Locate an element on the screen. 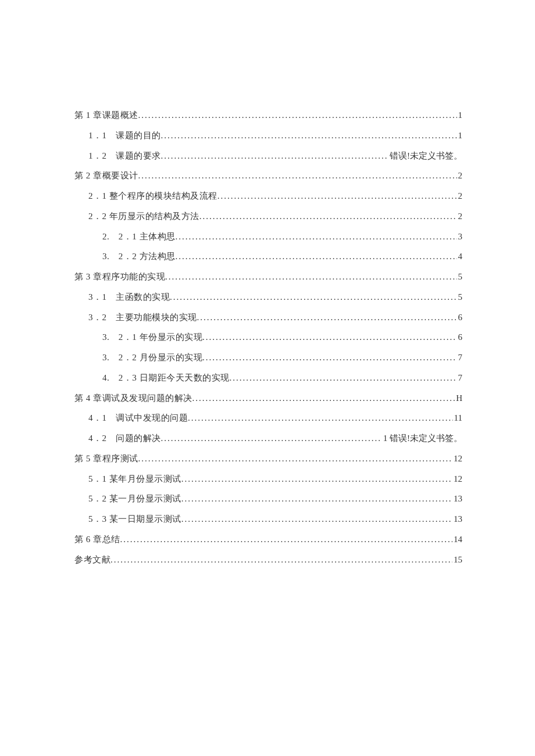 Image resolution: width=535 pixels, height=756 pixels. toc-entry: 3．2 主要功能模块的实现6 is located at coordinates (269, 317).